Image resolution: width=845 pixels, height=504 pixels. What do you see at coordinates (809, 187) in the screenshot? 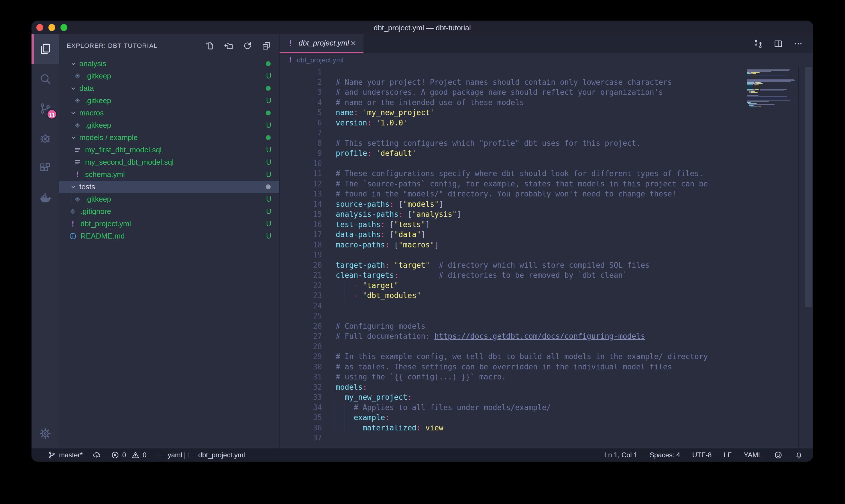
I see `editor-scrollbar` at bounding box center [809, 187].